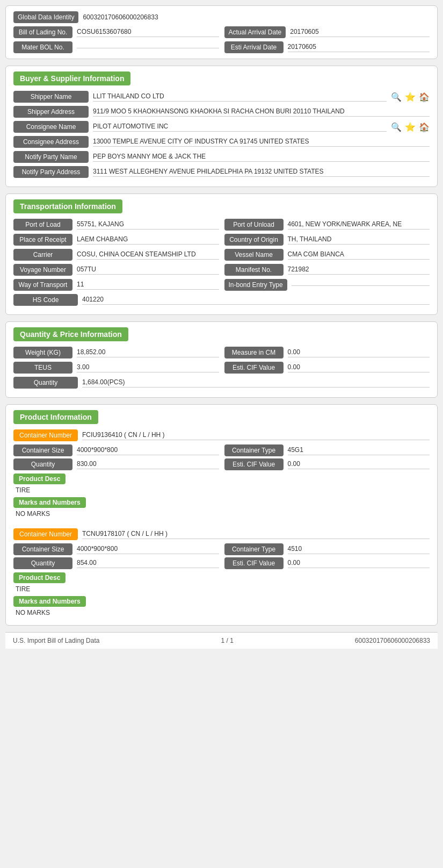 Image resolution: width=443 pixels, height=868 pixels. Describe the element at coordinates (221, 353) in the screenshot. I see `weight-measure-row: Weight (KG) 18,852.00 Measure in CM 0.00` at that location.